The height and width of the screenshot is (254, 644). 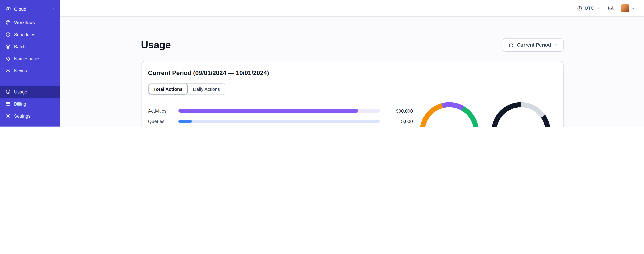 What do you see at coordinates (206, 89) in the screenshot?
I see `tab-daily-actions: Daily Actions` at bounding box center [206, 89].